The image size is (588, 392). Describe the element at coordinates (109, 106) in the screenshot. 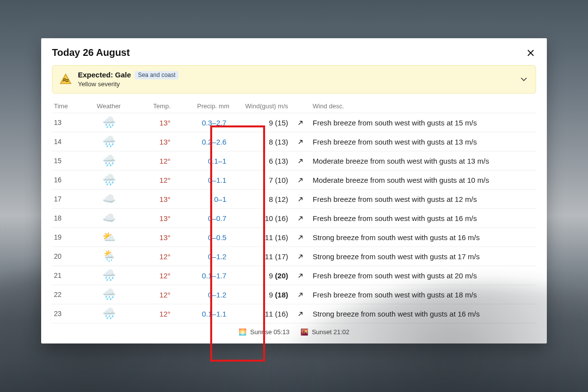

I see `col-weather: Weather` at that location.